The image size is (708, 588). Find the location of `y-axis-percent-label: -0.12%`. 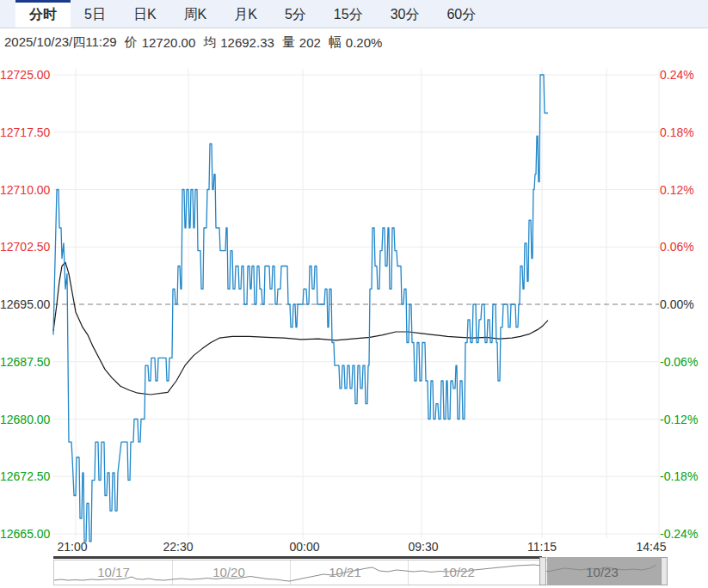

y-axis-percent-label: -0.12% is located at coordinates (684, 420).